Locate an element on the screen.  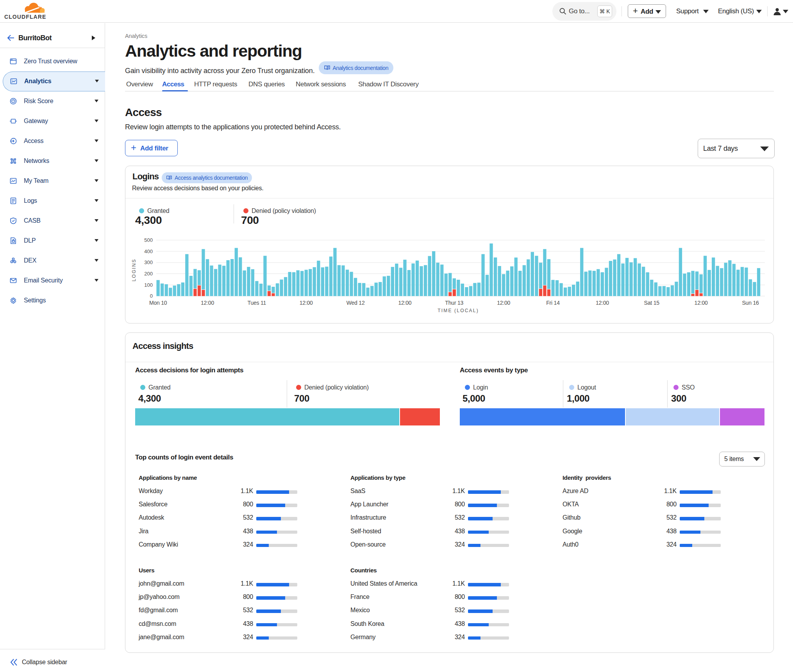
svg-text: TIME (LOCAL) is located at coordinates (458, 311).